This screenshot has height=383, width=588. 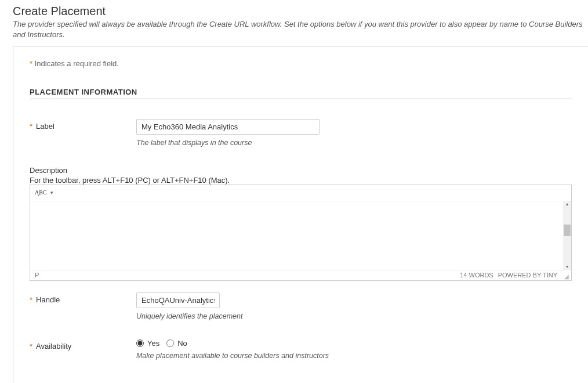 I want to click on required-note-text: Indicates a required field., so click(x=77, y=64).